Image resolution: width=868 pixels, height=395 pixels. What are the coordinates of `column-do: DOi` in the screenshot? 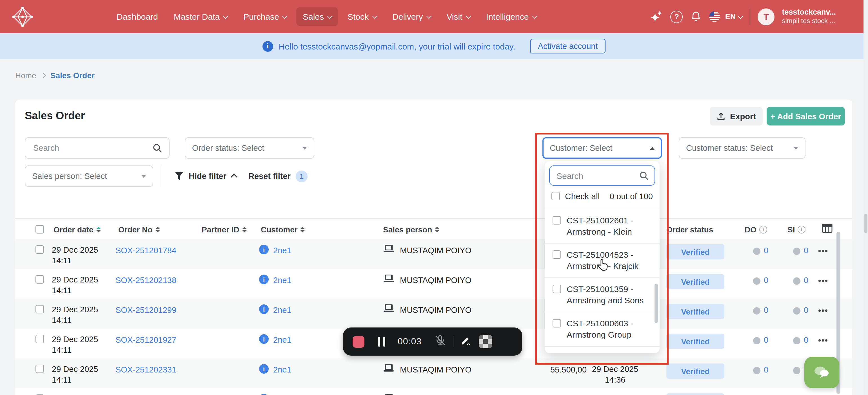 It's located at (756, 229).